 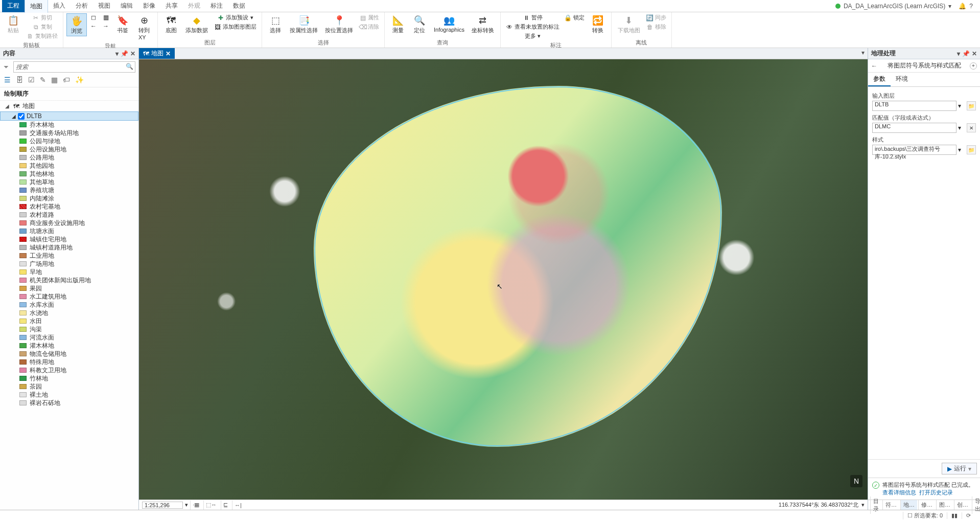 What do you see at coordinates (915, 128) in the screenshot?
I see `match-input: DLMC` at bounding box center [915, 128].